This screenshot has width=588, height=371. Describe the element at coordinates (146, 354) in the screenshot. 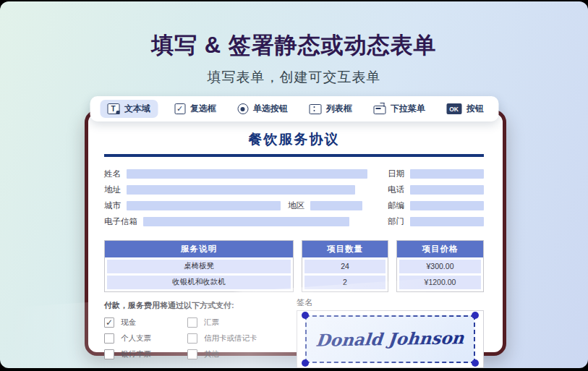

I see `payment-option-cashiers-check: 银行本票` at that location.